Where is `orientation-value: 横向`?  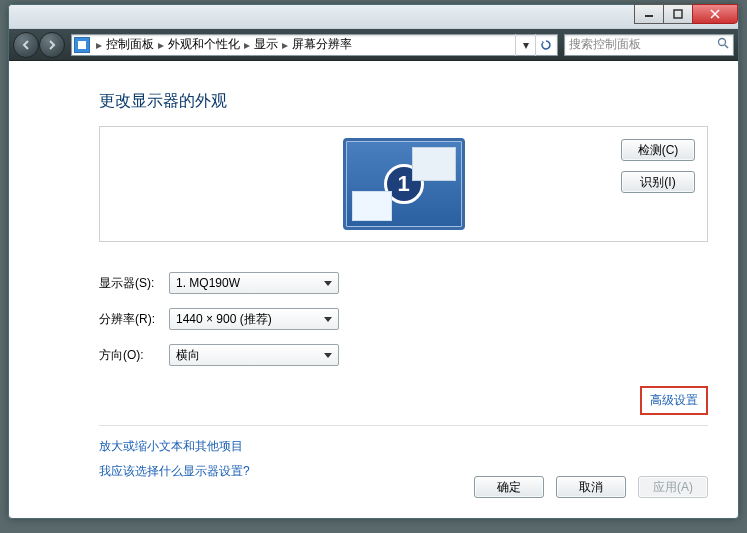
orientation-value: 横向 is located at coordinates (188, 356).